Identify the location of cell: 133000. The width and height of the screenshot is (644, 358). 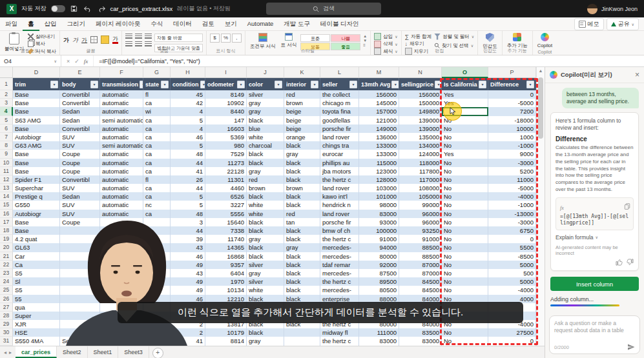
(379, 154).